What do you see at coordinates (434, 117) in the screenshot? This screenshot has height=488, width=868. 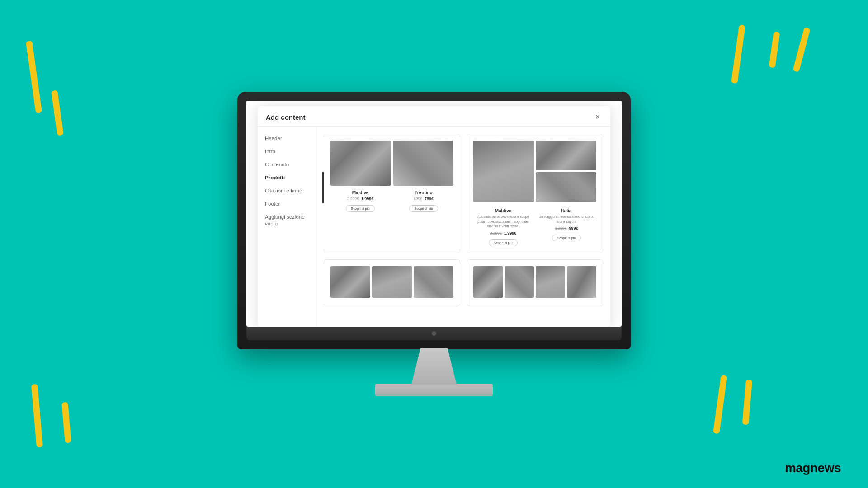 I see `dialog-header: Add content ×` at bounding box center [434, 117].